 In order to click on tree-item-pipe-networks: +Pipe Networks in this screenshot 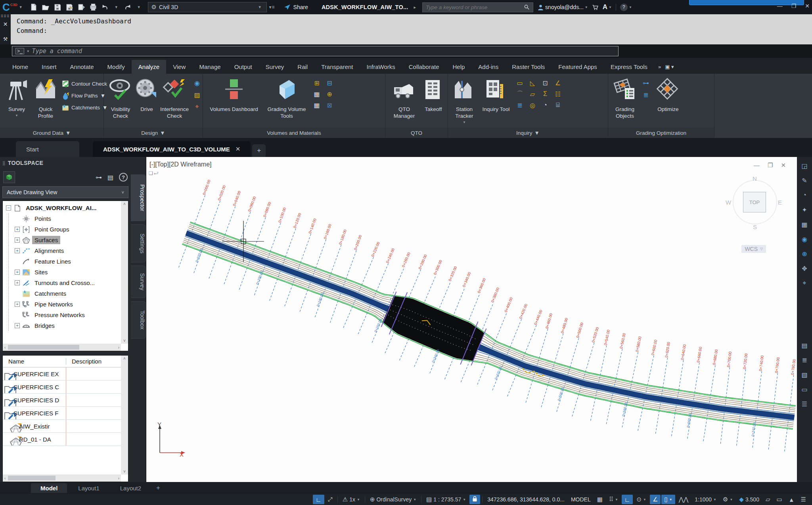, I will do `click(62, 304)`.